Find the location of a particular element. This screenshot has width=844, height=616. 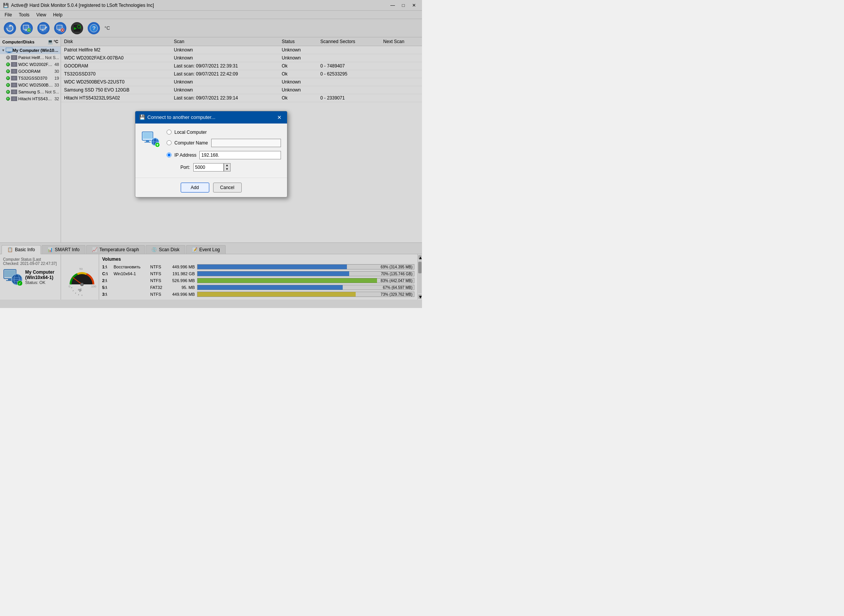

modal-titlebar: 💾 Connect to another computer... ✕ is located at coordinates (211, 117).